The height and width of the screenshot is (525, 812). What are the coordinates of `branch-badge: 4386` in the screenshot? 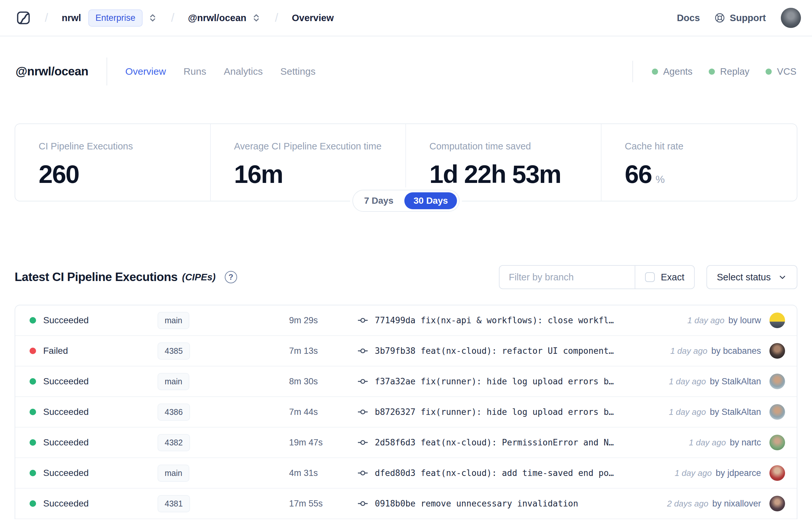 It's located at (174, 412).